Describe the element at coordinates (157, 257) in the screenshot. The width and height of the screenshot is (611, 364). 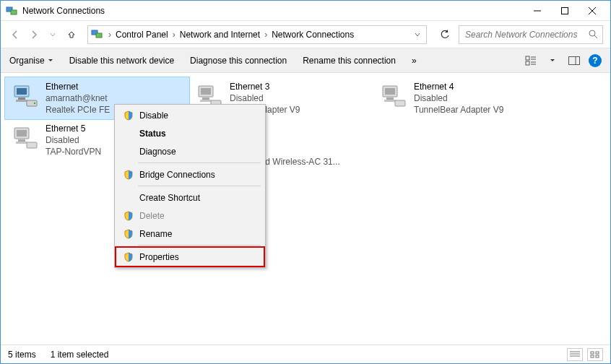
I see `ctx-label: Properties` at that location.